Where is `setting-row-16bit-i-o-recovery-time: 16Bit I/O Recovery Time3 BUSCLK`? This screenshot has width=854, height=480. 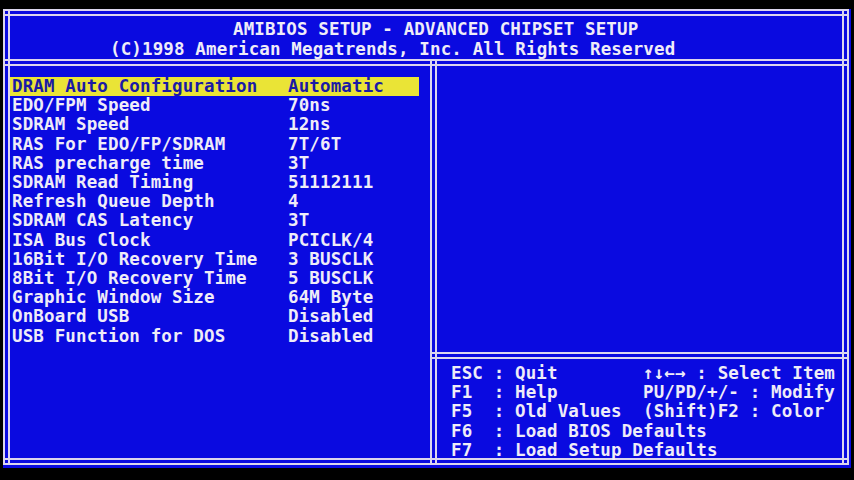
setting-row-16bit-i-o-recovery-time: 16Bit I/O Recovery Time3 BUSCLK is located at coordinates (214, 260).